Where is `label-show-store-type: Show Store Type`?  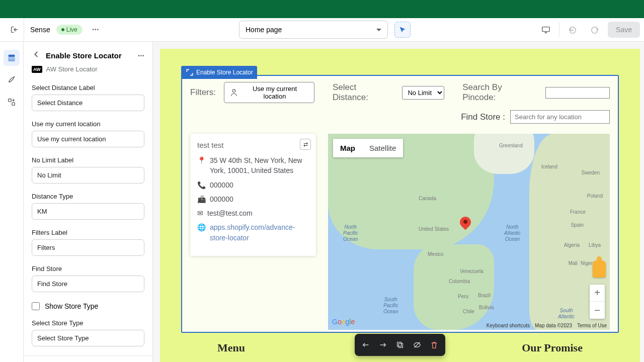 label-show-store-type: Show Store Type is located at coordinates (71, 306).